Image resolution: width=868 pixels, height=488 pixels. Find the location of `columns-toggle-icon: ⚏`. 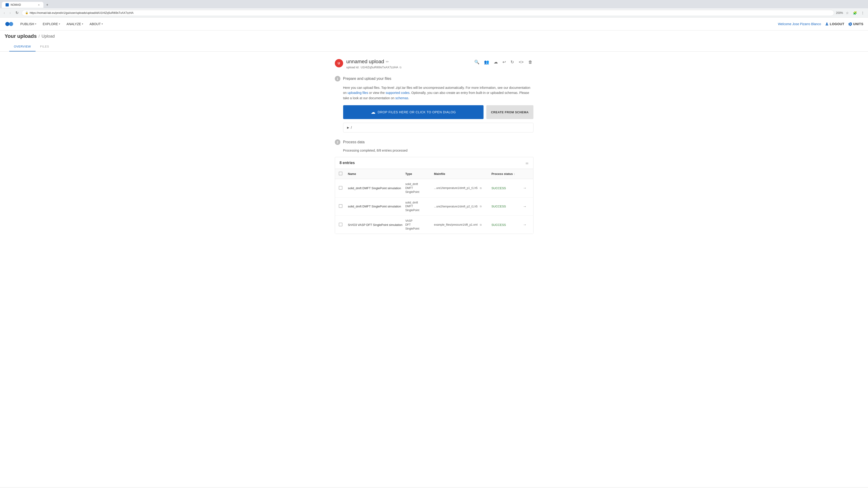

columns-toggle-icon: ⚏ is located at coordinates (527, 163).